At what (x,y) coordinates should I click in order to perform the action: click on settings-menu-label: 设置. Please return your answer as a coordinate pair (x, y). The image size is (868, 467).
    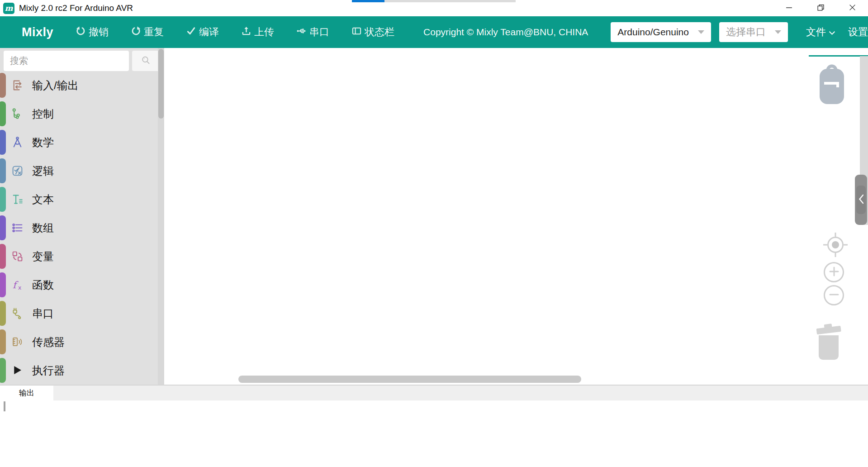
    Looking at the image, I should click on (858, 32).